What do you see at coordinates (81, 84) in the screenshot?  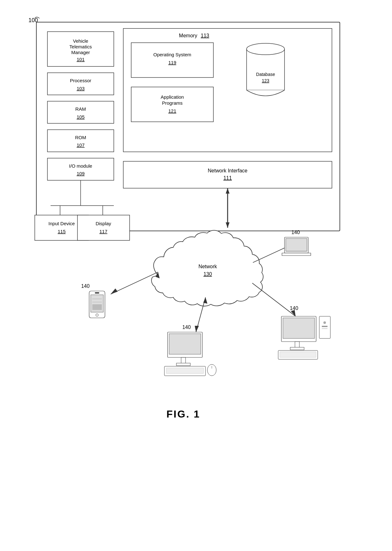 I see `processor-box` at bounding box center [81, 84].